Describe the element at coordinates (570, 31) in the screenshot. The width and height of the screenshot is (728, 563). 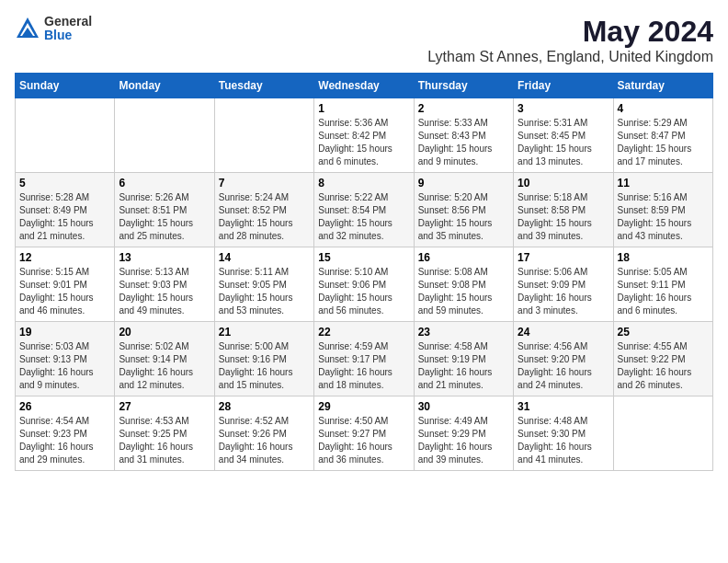
I see `month-year-title: May 2024` at that location.